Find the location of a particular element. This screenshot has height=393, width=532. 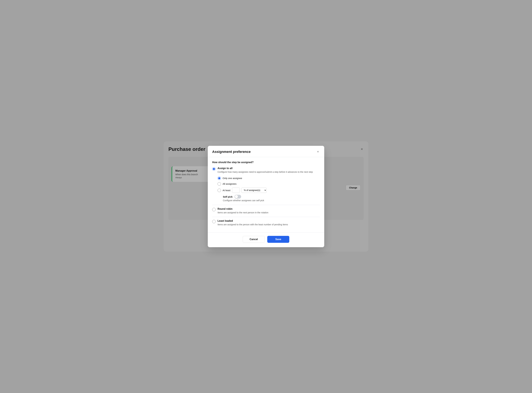

assignment-preference-dialog: Assignment preference × How should the s… is located at coordinates (266, 196).